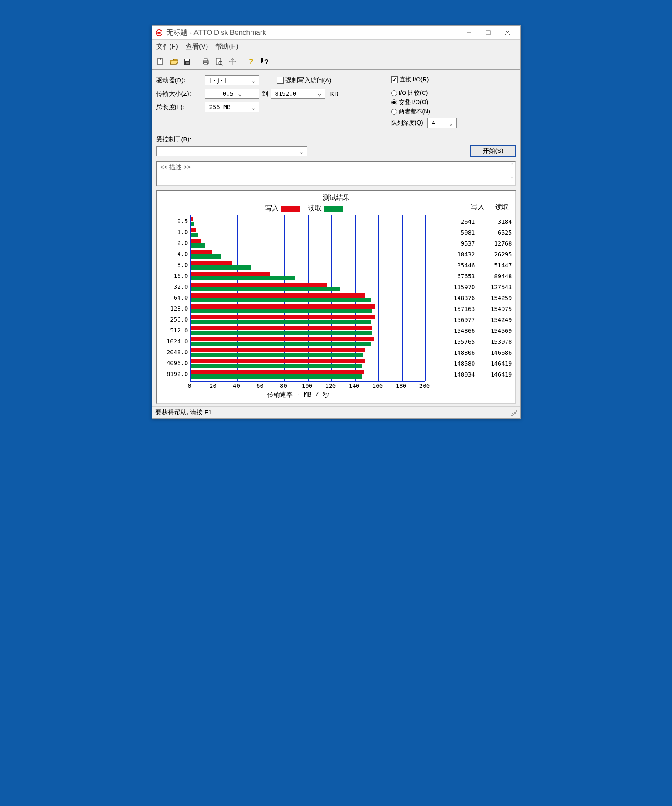  I want to click on read-value: 153978, so click(497, 342).